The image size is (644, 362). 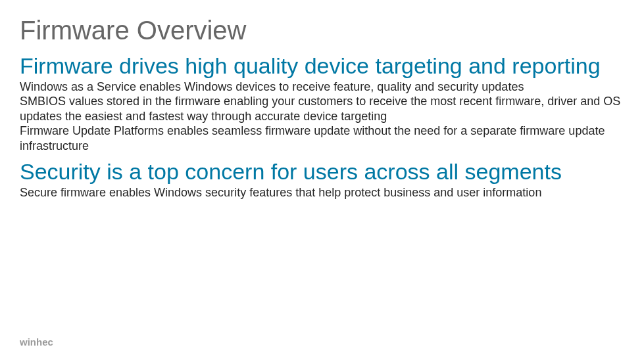 What do you see at coordinates (322, 172) in the screenshot?
I see `section-2-heading: Security is a top concern for users acro…` at bounding box center [322, 172].